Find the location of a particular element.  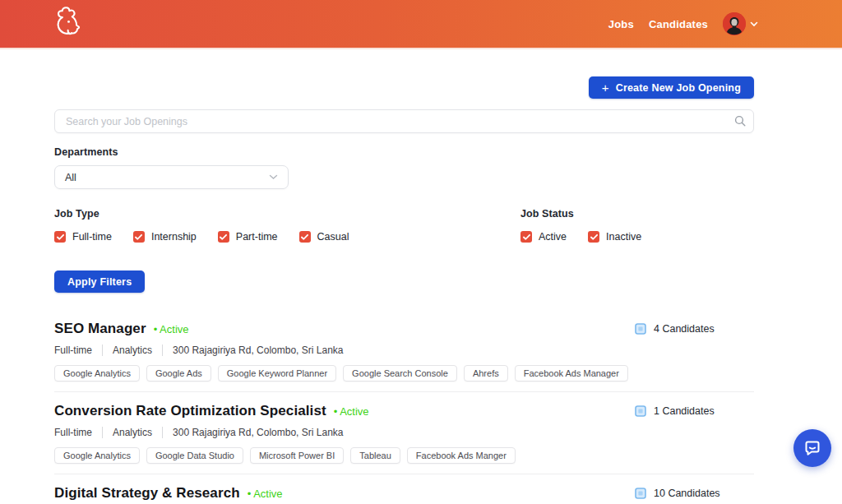

checkbox-internship: Internship is located at coordinates (164, 237).